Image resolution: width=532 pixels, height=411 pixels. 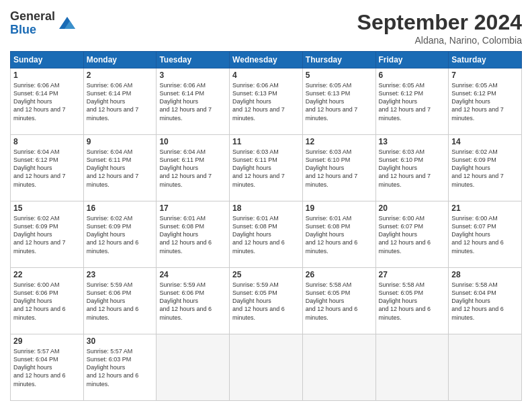 What do you see at coordinates (193, 102) in the screenshot?
I see `table-row: 3 Sunrise: 6:06 AMSunset: 6:14 PMDayligh…` at bounding box center [193, 102].